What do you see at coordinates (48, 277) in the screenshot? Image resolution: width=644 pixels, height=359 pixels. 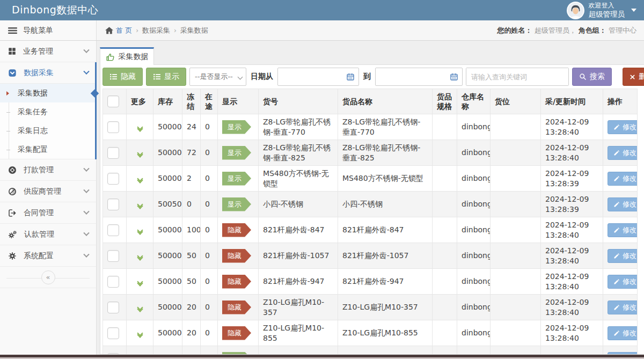 I see `sidebar-collapse-button: «` at bounding box center [48, 277].